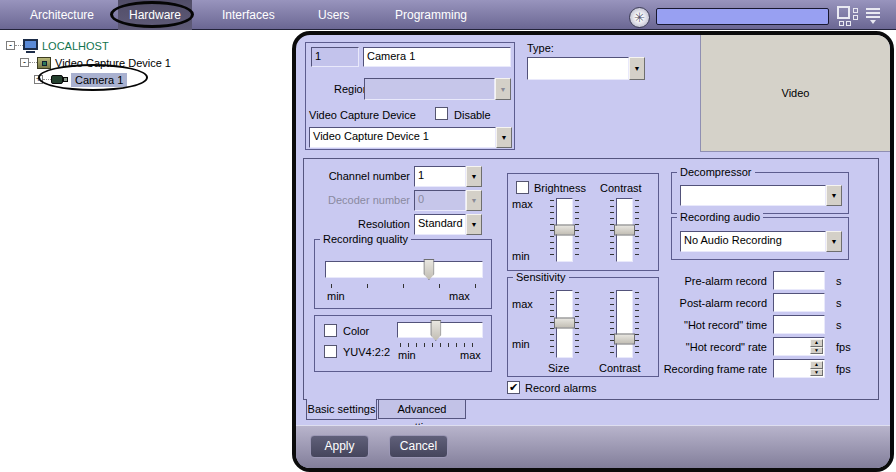 This screenshot has width=896, height=472. What do you see at coordinates (442, 114) in the screenshot?
I see `disable-checkbox` at bounding box center [442, 114].